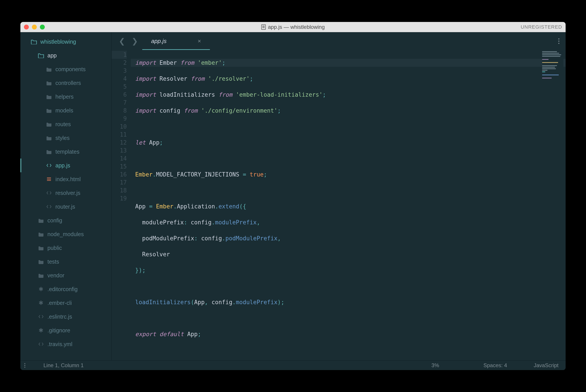 Image resolution: width=586 pixels, height=392 pixels. What do you see at coordinates (119, 71) in the screenshot?
I see `line-number: 3` at bounding box center [119, 71].